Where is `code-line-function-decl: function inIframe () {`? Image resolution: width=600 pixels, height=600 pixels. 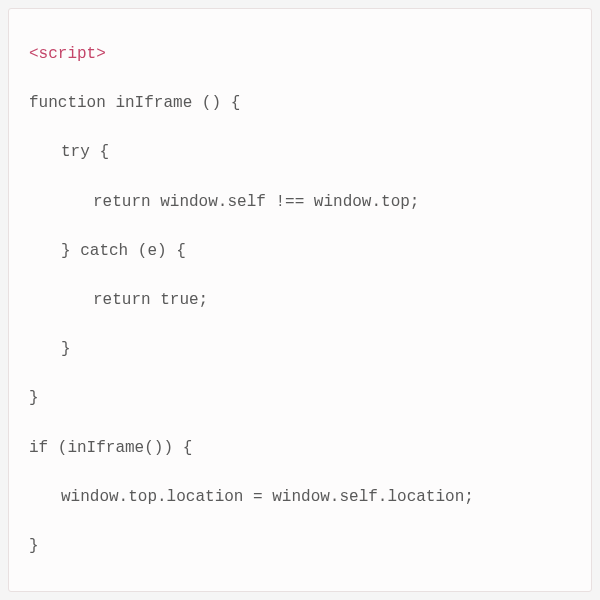 code-line-function-decl: function inIframe () { is located at coordinates (300, 104).